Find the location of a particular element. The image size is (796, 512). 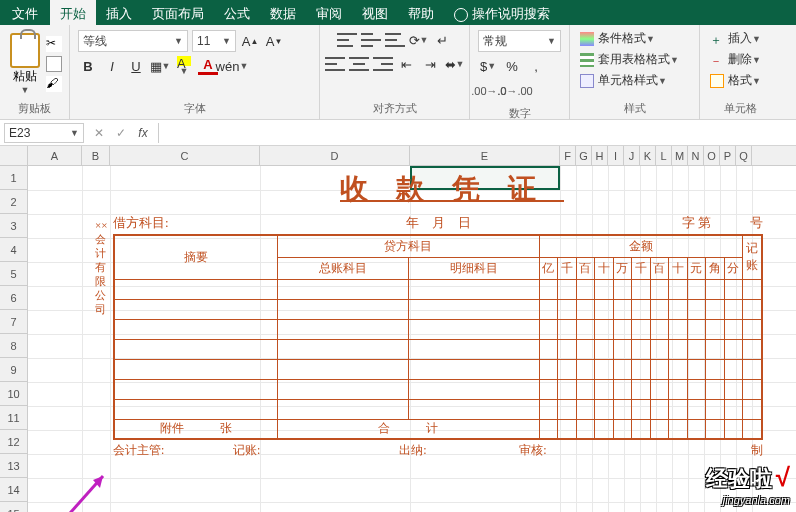

col-header: D is located at coordinates (335, 156).